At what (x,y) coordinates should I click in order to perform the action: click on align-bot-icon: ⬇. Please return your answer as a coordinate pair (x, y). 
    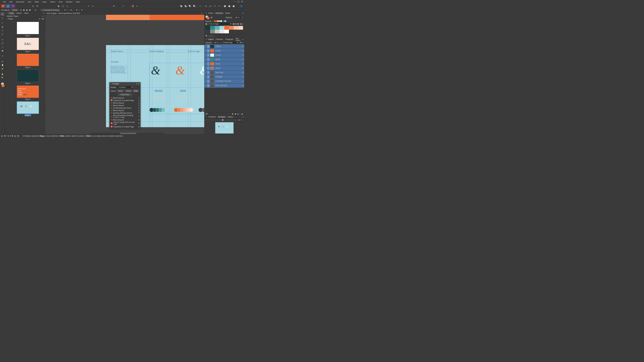
    Looking at the image, I should click on (82, 10).